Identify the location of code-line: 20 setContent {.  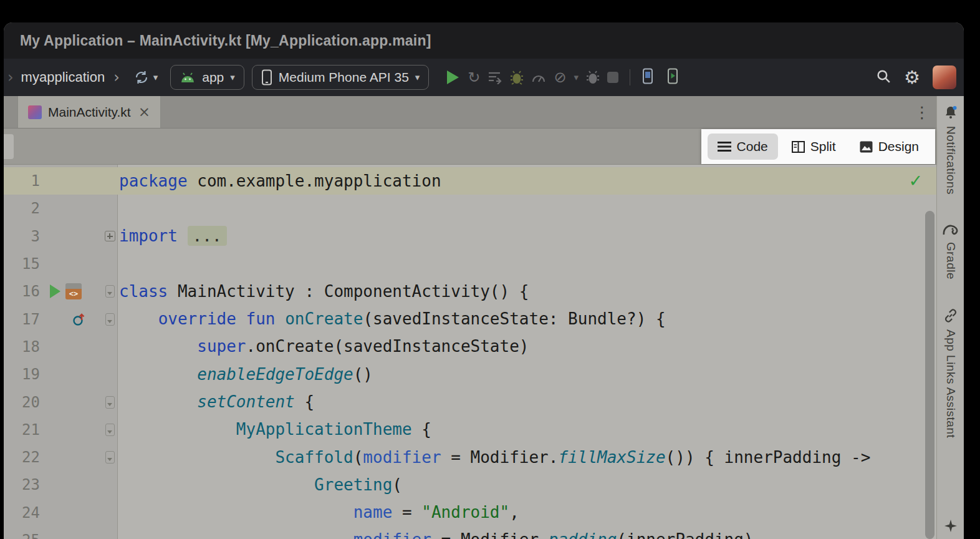
(470, 402).